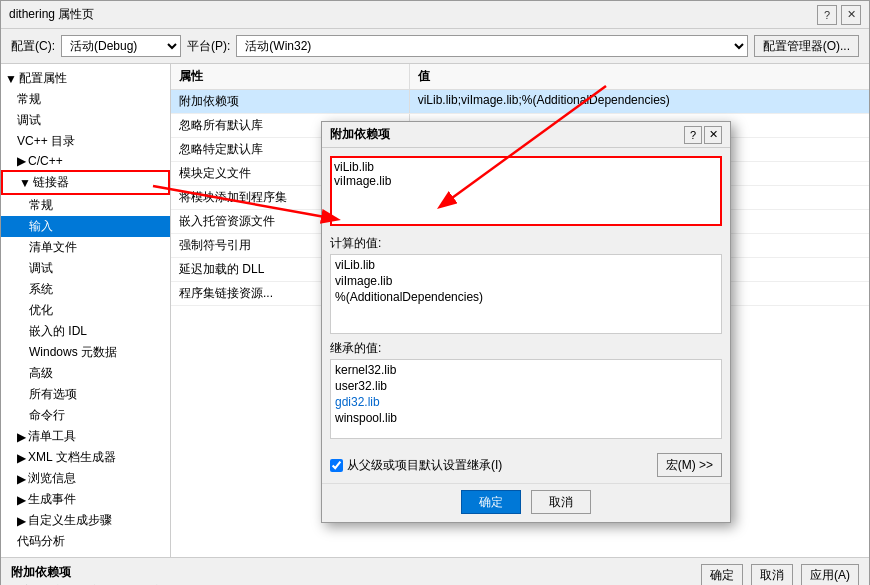  What do you see at coordinates (51, 182) in the screenshot?
I see `tree-item-label: 链接器` at bounding box center [51, 182].